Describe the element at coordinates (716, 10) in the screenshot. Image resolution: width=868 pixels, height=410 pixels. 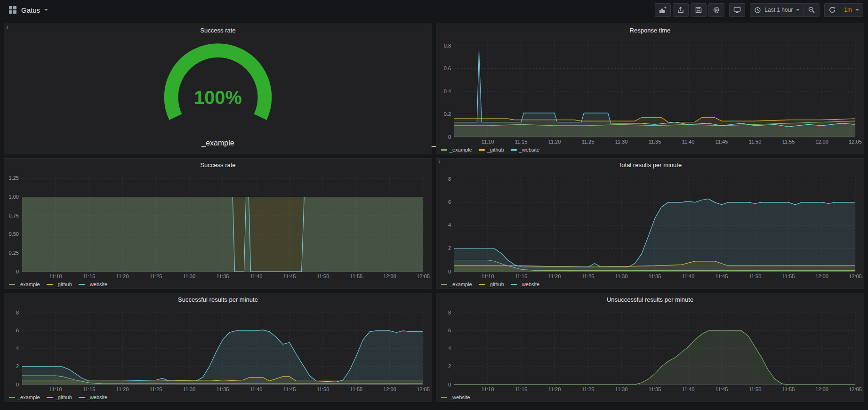
I see `gear-icon` at that location.